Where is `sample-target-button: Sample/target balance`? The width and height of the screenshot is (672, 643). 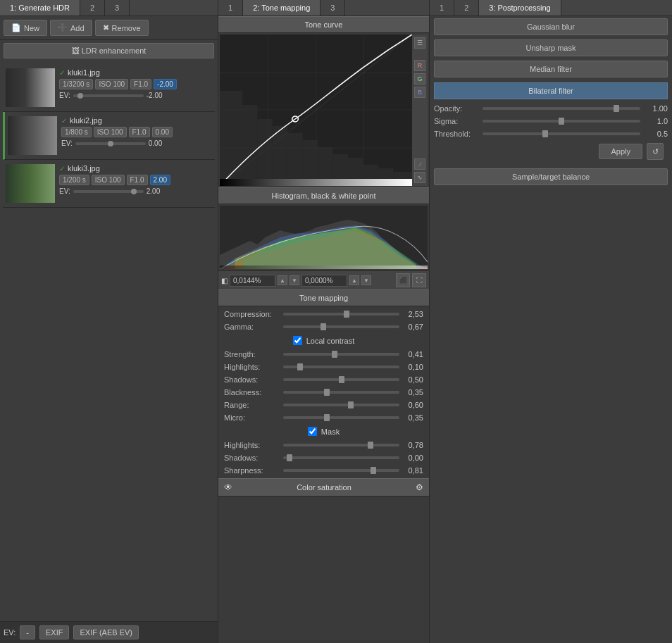 sample-target-button: Sample/target balance is located at coordinates (551, 177).